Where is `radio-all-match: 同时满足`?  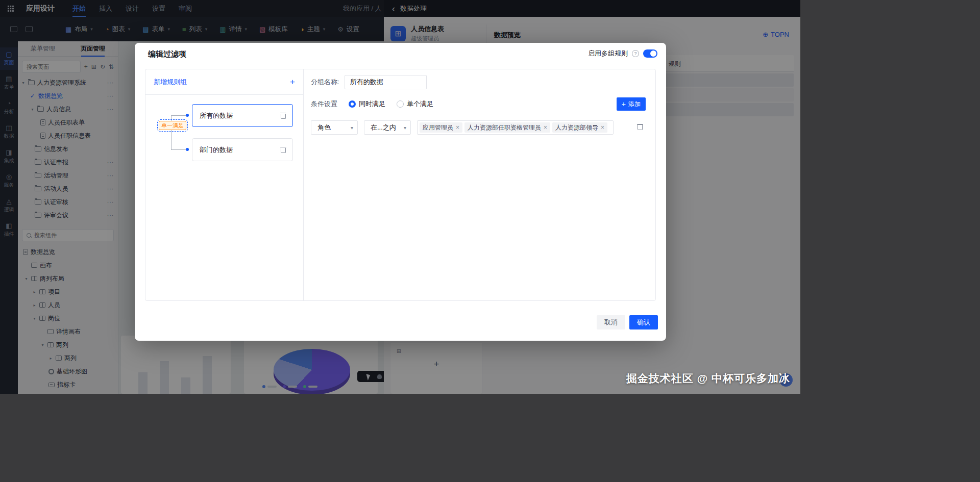
radio-all-match: 同时满足 is located at coordinates (367, 104).